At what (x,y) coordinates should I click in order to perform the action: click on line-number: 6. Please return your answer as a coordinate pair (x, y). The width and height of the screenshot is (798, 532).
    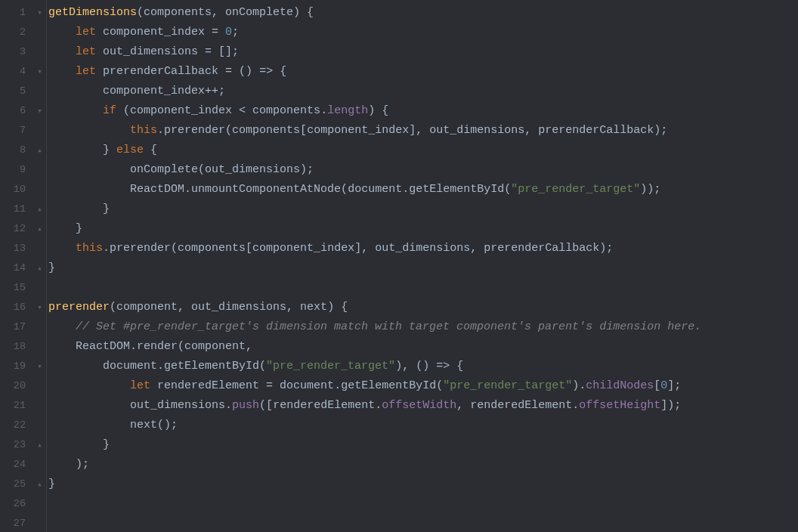
    Looking at the image, I should click on (17, 111).